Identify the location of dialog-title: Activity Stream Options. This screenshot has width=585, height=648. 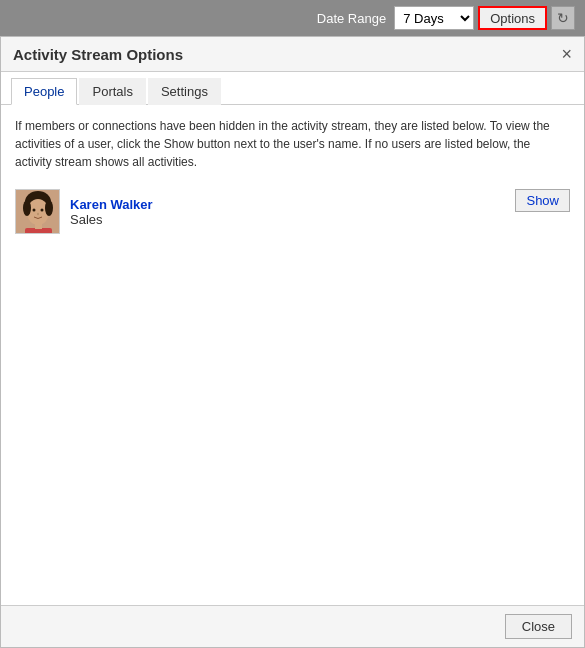
(98, 54).